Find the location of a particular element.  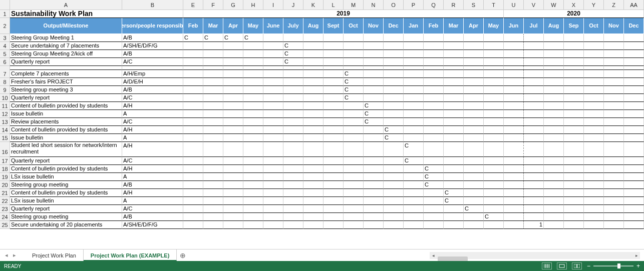

month-cell-r21-c9 is located at coordinates (374, 209).